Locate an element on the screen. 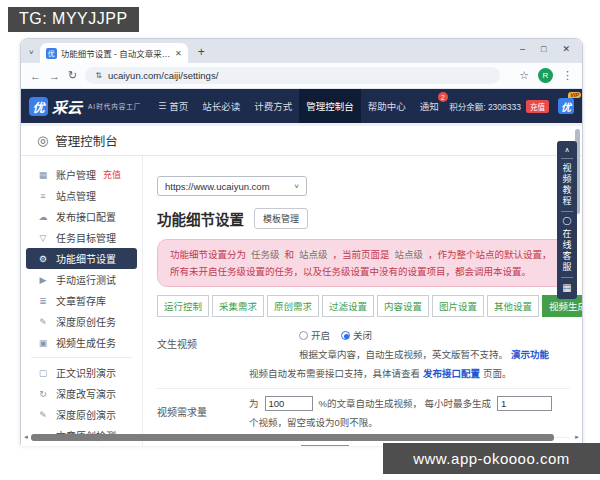  menu-icon: ☰ is located at coordinates (162, 106).